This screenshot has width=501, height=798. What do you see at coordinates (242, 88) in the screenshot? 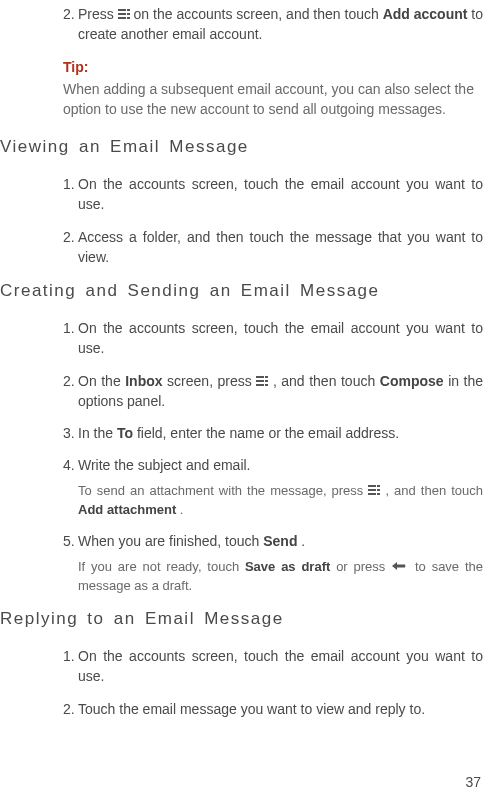
I see `tip-block: Tip: When adding a subsequent email acco…` at bounding box center [242, 88].